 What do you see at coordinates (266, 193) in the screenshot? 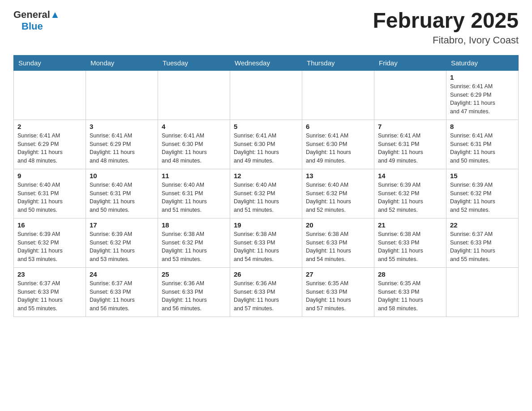
I see `calendar-week-row: 9Sunrise: 6:40 AMSunset: 6:31 PMDaylight…` at bounding box center [266, 193].